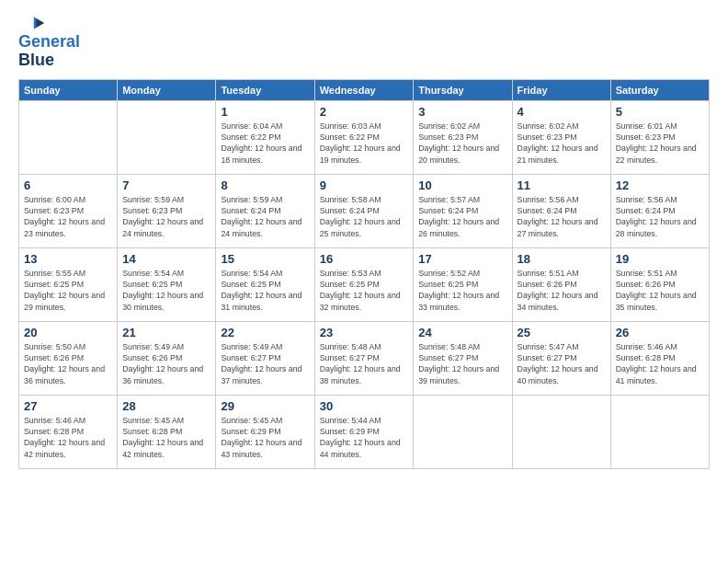  What do you see at coordinates (167, 90) in the screenshot?
I see `day-header-monday: Monday` at bounding box center [167, 90].